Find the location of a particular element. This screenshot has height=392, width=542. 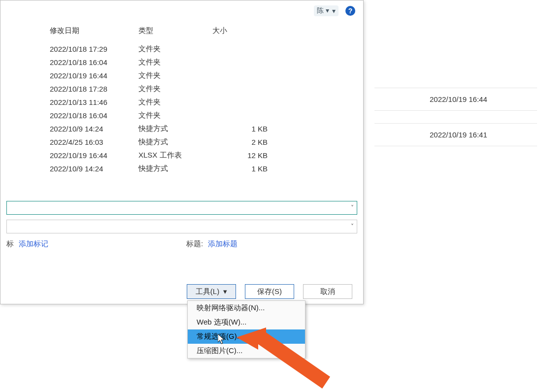

add-title-link: 添加标题 is located at coordinates (223, 244).